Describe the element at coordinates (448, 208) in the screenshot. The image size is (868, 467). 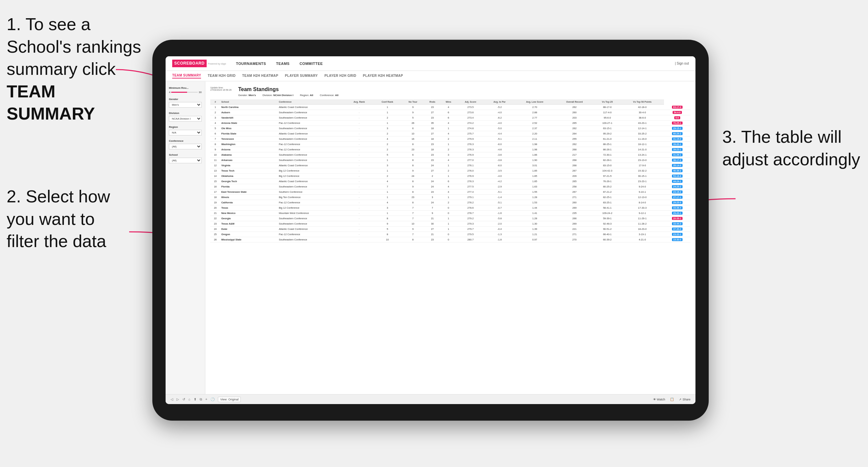
I see `cell-wins: 0` at that location.